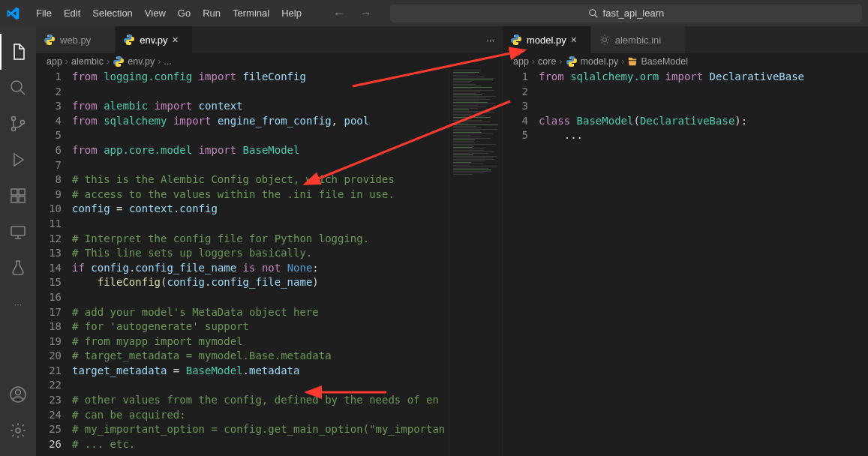 This screenshot has height=456, width=868. Describe the element at coordinates (76, 40) in the screenshot. I see `tab-web-py: web.py` at that location.